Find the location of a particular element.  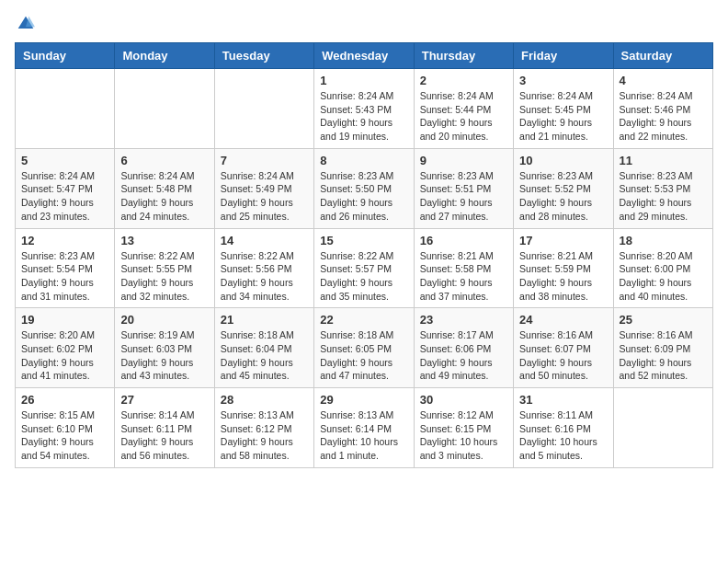

calendar-cell: 21Sunrise: 8:18 AM Sunset: 6:04 PM Dayli… is located at coordinates (264, 348).